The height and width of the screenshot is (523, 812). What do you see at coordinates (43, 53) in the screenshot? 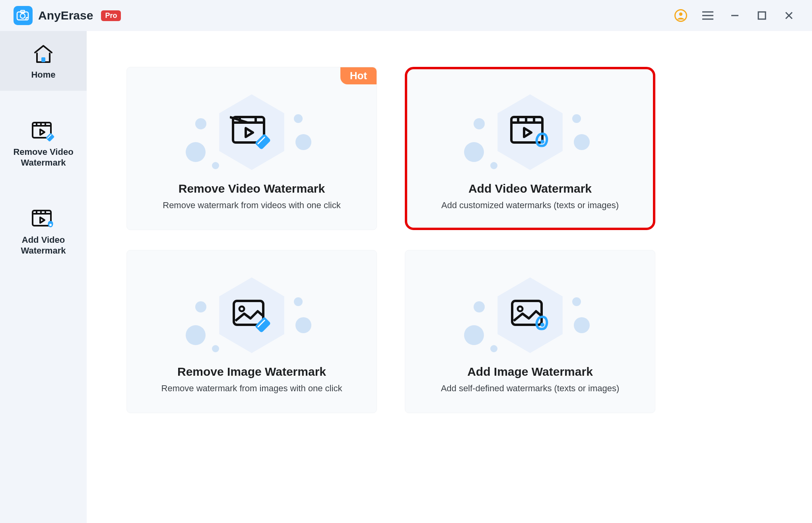
I see `home-icon` at bounding box center [43, 53].